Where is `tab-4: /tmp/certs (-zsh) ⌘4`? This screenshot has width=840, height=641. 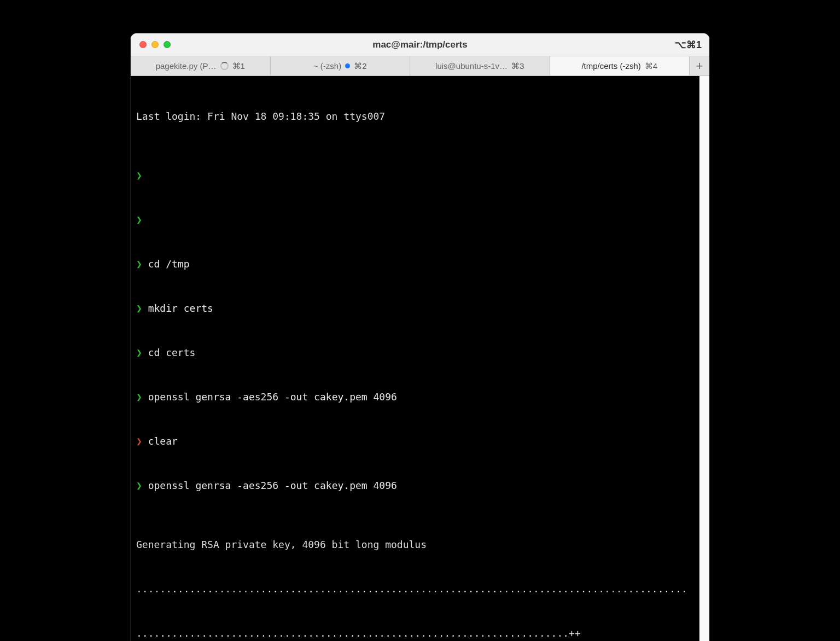 tab-4: /tmp/certs (-zsh) ⌘4 is located at coordinates (620, 66).